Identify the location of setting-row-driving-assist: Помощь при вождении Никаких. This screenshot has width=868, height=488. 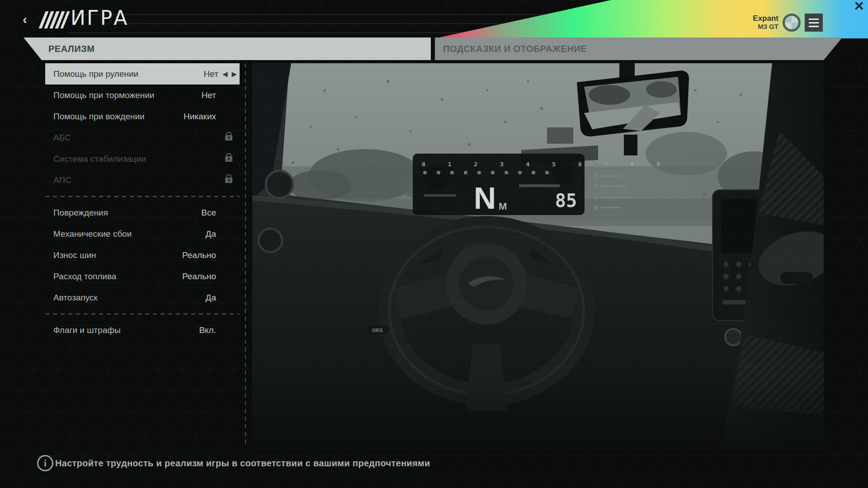
(142, 117).